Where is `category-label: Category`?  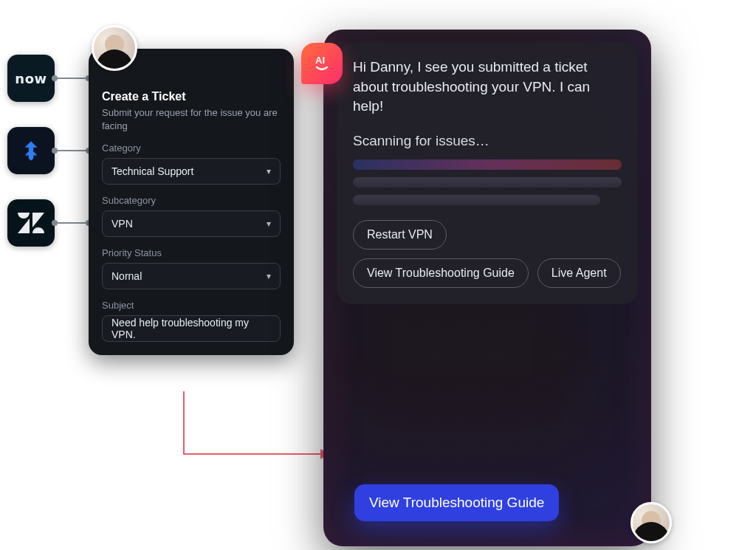
category-label: Category is located at coordinates (191, 148).